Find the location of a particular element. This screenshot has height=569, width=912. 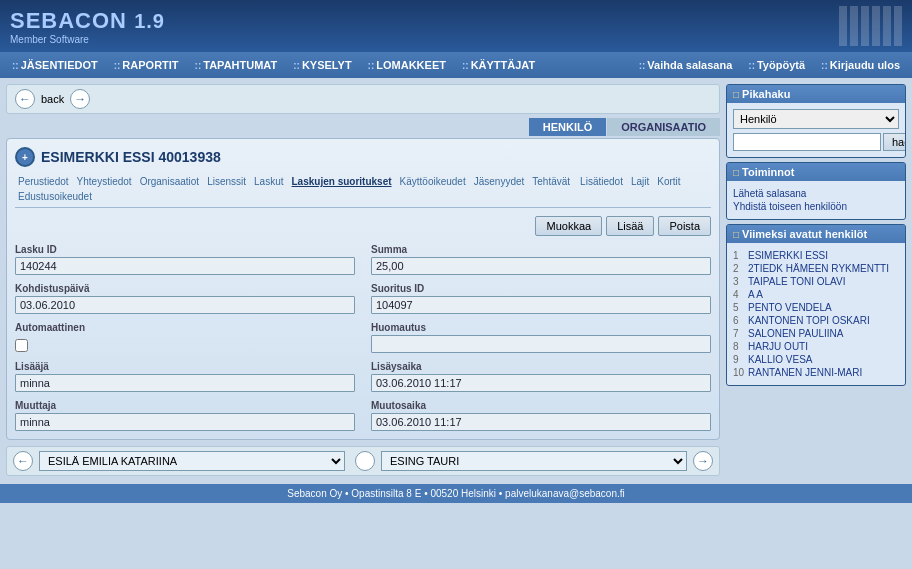

viimeksi-panel: □ Viimeksi avatut henkilöt 1ESIMERKKI ES… is located at coordinates (816, 305).